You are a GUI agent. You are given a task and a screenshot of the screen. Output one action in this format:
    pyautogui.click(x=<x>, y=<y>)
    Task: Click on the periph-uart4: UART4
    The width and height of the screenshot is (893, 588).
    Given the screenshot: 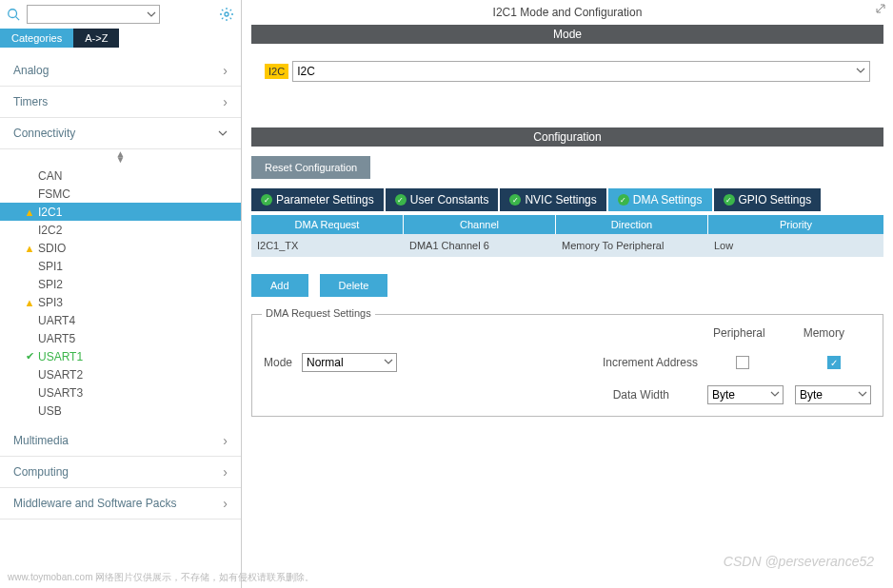 What is the action you would take?
    pyautogui.click(x=120, y=320)
    